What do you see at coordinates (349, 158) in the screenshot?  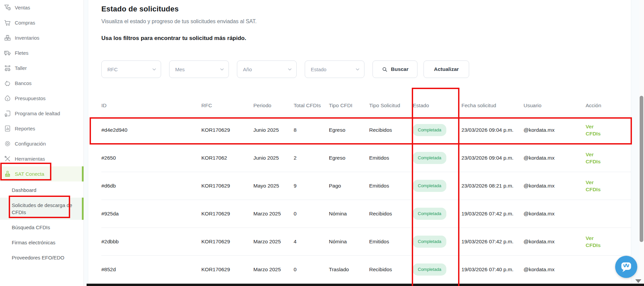 I see `cell-tipo-cfdi: Egreso` at bounding box center [349, 158].